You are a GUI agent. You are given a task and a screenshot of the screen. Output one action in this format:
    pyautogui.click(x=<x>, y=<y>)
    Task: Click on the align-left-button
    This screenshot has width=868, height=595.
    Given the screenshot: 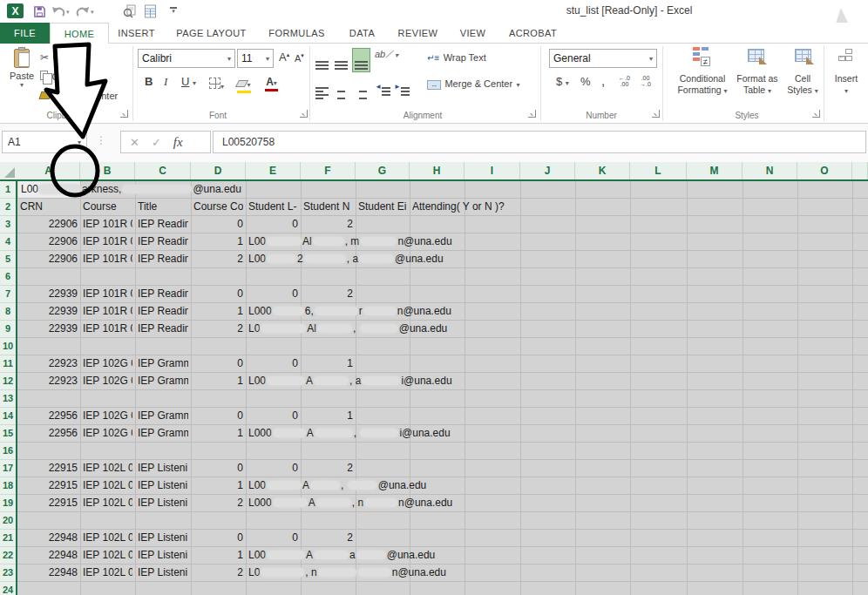 What is the action you would take?
    pyautogui.click(x=322, y=88)
    